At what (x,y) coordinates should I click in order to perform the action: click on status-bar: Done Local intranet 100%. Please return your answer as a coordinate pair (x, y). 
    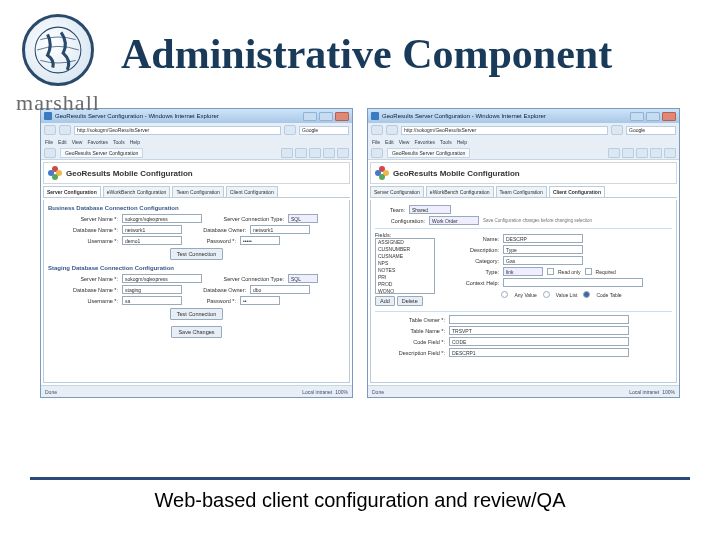
    Looking at the image, I should click on (524, 391).